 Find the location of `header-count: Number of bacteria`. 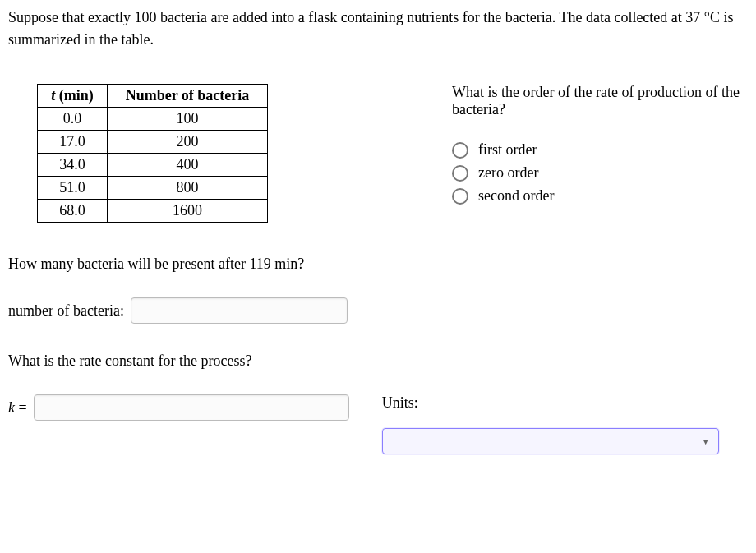

header-count: Number of bacteria is located at coordinates (187, 96).